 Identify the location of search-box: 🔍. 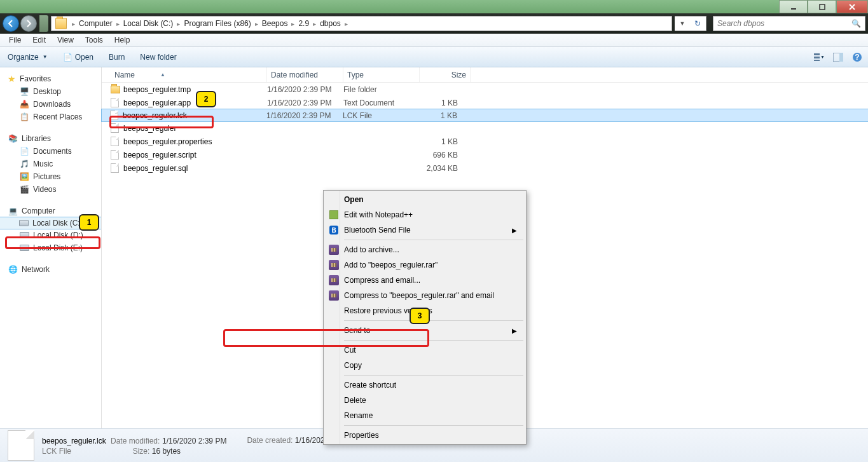
(789, 24).